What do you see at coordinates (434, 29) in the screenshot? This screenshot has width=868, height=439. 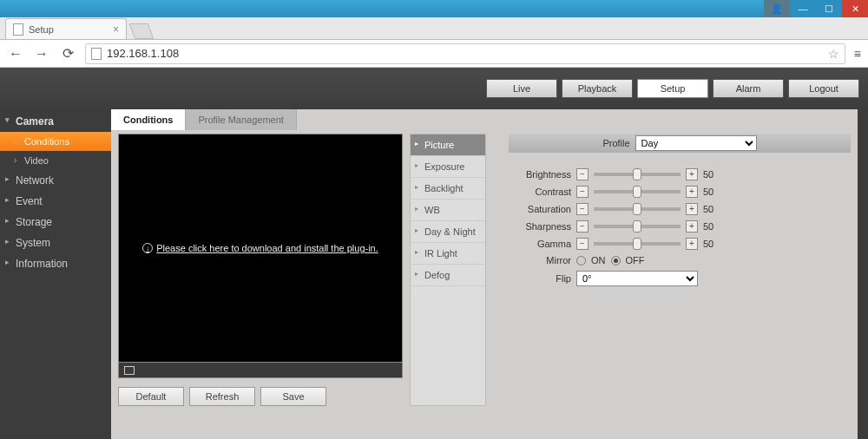 I see `browser-tabstrip: Setup ×` at bounding box center [434, 29].